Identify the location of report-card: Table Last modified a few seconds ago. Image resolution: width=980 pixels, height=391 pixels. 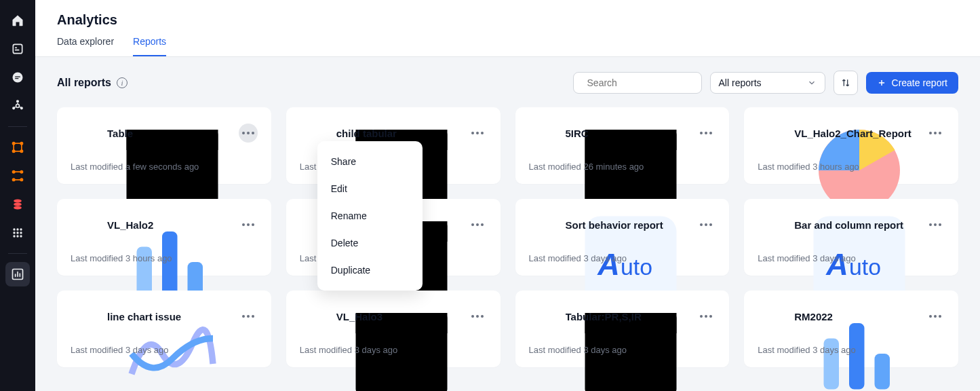
(164, 145).